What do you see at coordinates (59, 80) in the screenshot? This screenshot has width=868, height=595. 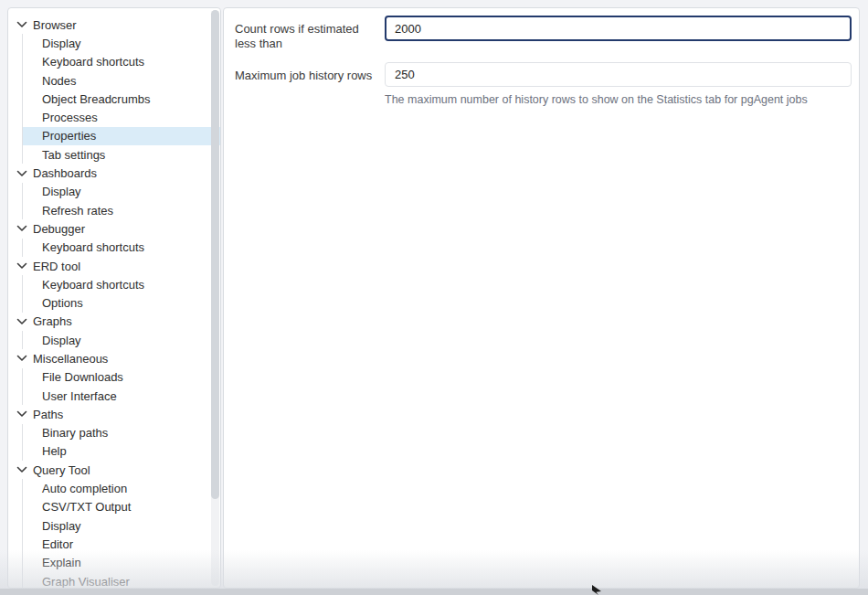 I see `tree-item-label: Nodes` at bounding box center [59, 80].